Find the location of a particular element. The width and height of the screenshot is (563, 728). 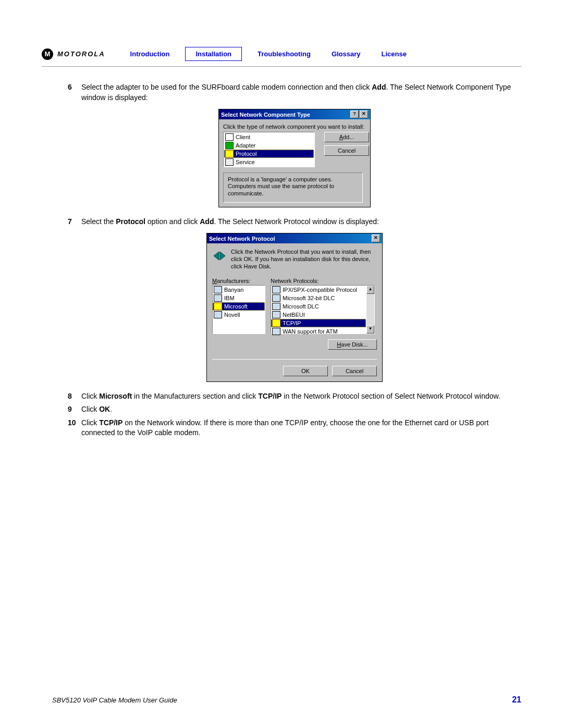

header-divider is located at coordinates (282, 67).